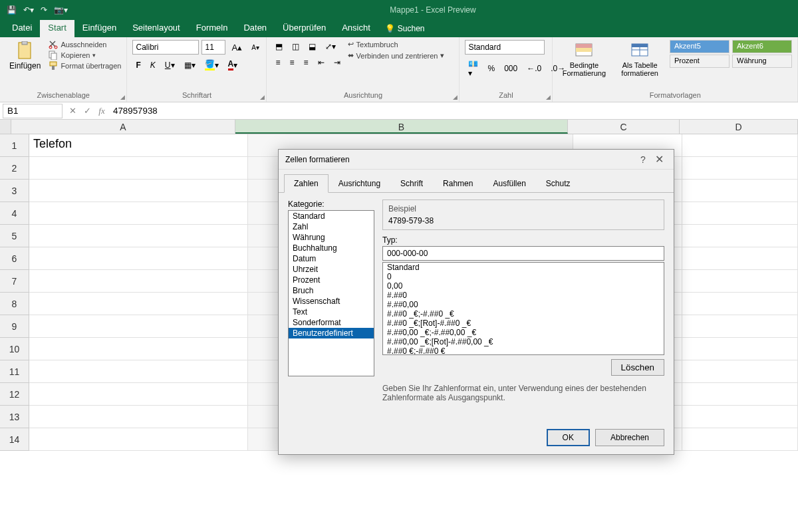  What do you see at coordinates (640, 65) in the screenshot?
I see `format-as-table-button: Als Tabelle formatieren` at bounding box center [640, 65].